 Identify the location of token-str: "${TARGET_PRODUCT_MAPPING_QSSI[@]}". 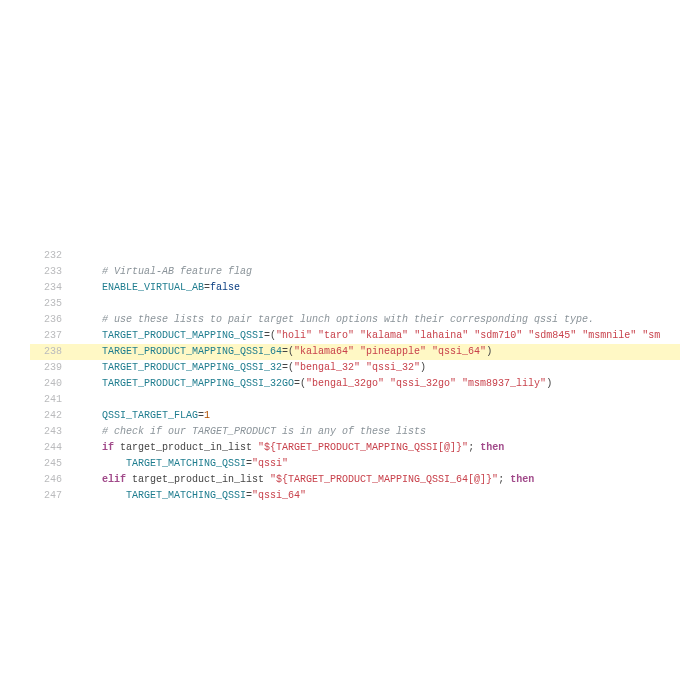
(363, 448).